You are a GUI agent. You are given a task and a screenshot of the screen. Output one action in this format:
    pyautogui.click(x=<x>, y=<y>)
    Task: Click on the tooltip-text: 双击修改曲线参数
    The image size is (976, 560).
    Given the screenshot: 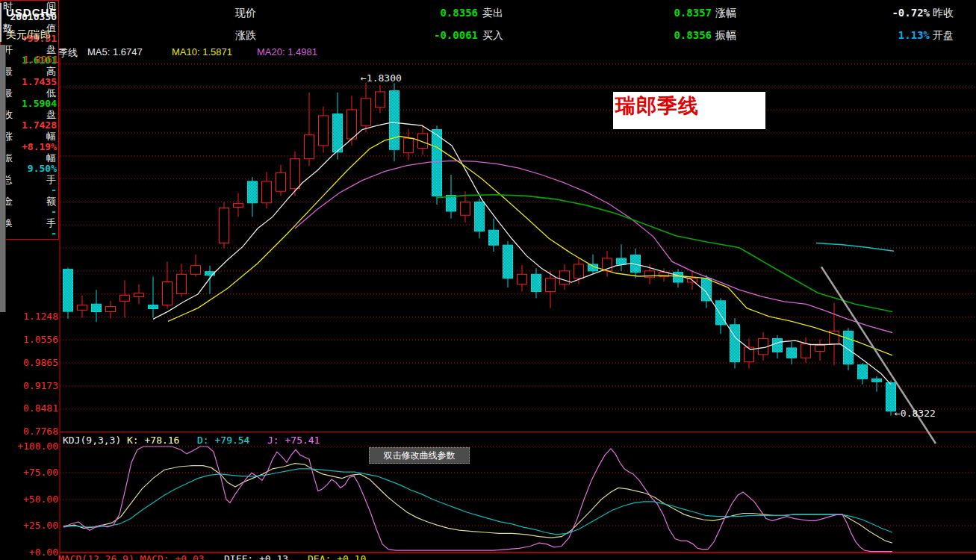 What is the action you would take?
    pyautogui.click(x=420, y=455)
    